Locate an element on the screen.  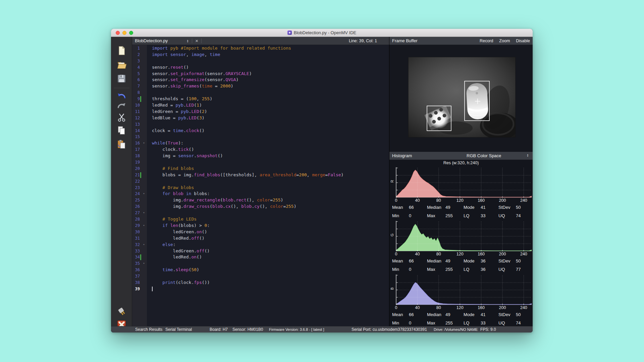
redo-button is located at coordinates (121, 105).